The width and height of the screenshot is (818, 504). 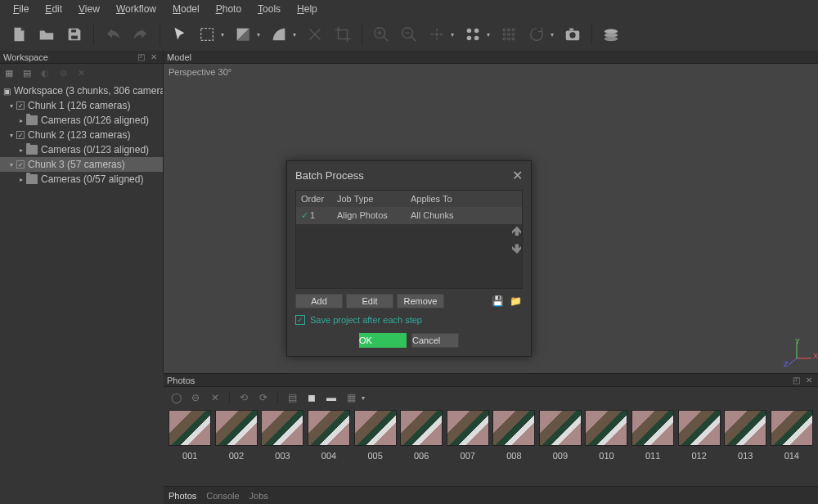 What do you see at coordinates (187, 9) in the screenshot?
I see `menu-model: Model` at bounding box center [187, 9].